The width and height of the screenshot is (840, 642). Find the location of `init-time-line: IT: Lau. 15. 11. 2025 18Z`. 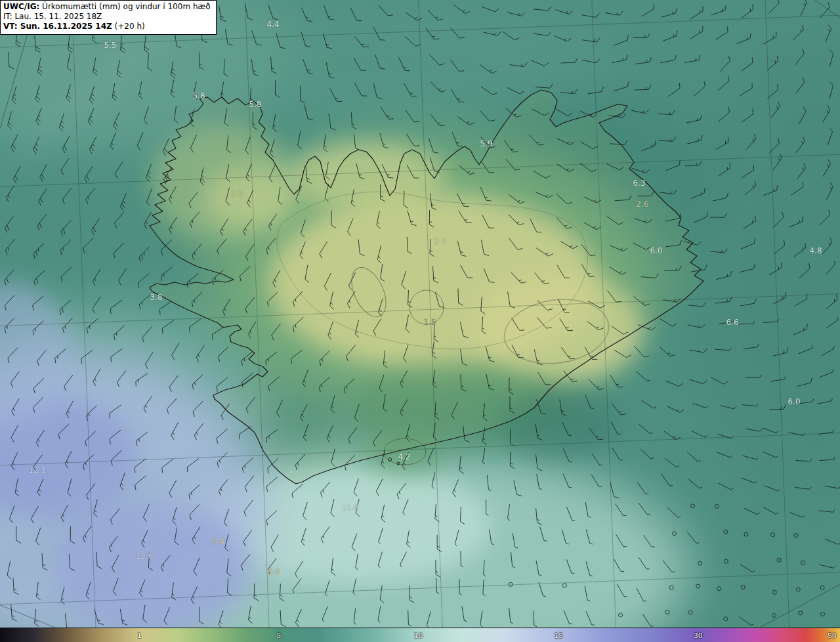

init-time-line: IT: Lau. 15. 11. 2025 18Z is located at coordinates (107, 17).